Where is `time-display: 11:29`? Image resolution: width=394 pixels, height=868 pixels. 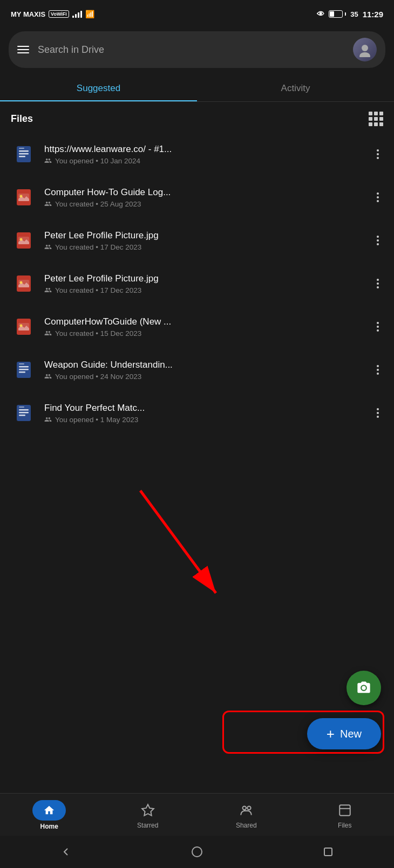
time-display: 11:29 is located at coordinates (373, 14).